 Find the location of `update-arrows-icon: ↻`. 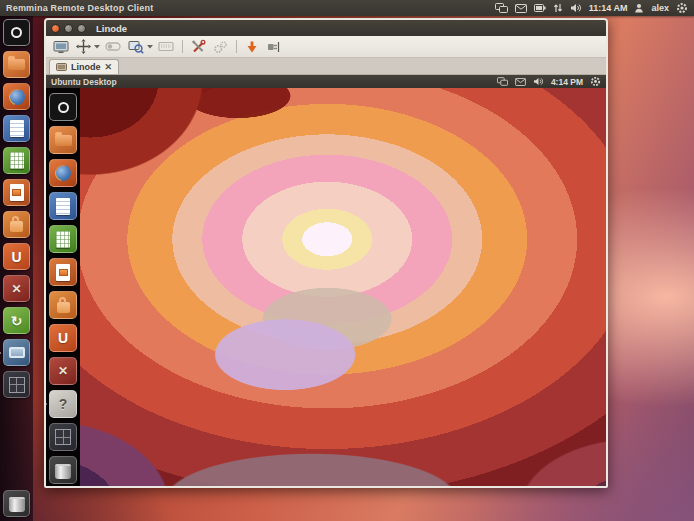

update-arrows-icon: ↻ is located at coordinates (17, 321).